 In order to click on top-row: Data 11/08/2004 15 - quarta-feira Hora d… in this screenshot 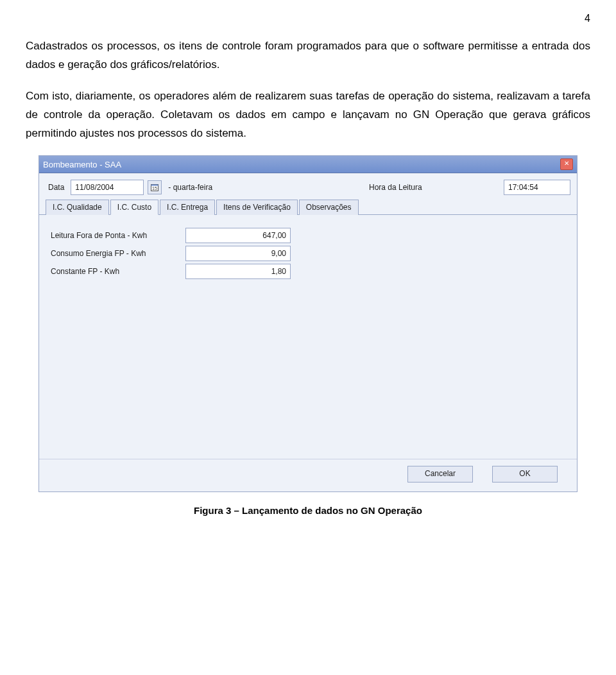, I will do `click(308, 186)`.